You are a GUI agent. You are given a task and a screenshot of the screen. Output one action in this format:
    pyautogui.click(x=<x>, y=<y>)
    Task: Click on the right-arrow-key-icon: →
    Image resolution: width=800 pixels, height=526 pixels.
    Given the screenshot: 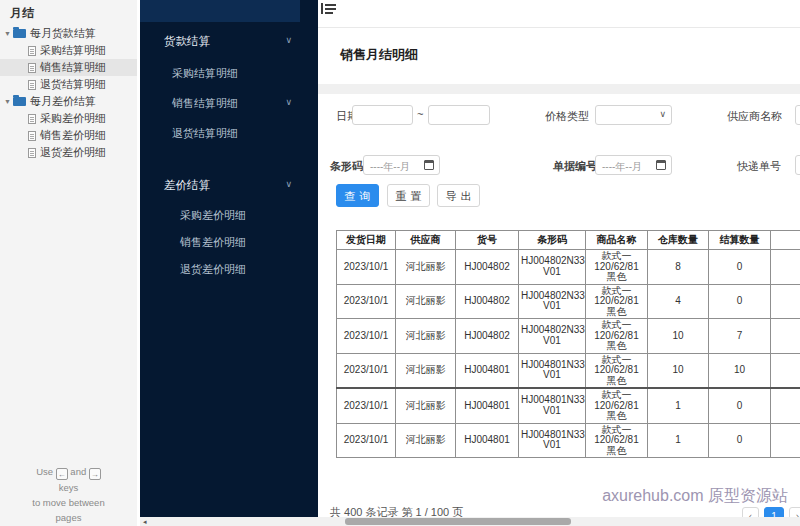 What is the action you would take?
    pyautogui.click(x=95, y=474)
    